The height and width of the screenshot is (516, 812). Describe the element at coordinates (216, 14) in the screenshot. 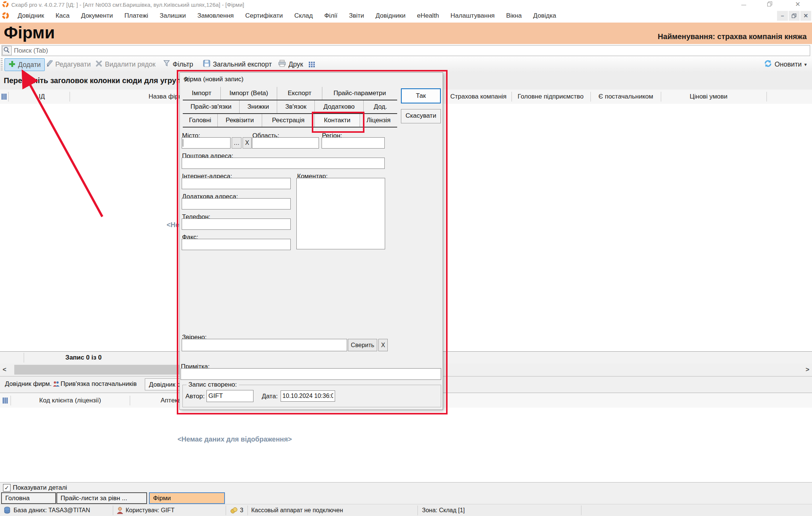

I see `menu-zamovlennya: Замовлення` at that location.